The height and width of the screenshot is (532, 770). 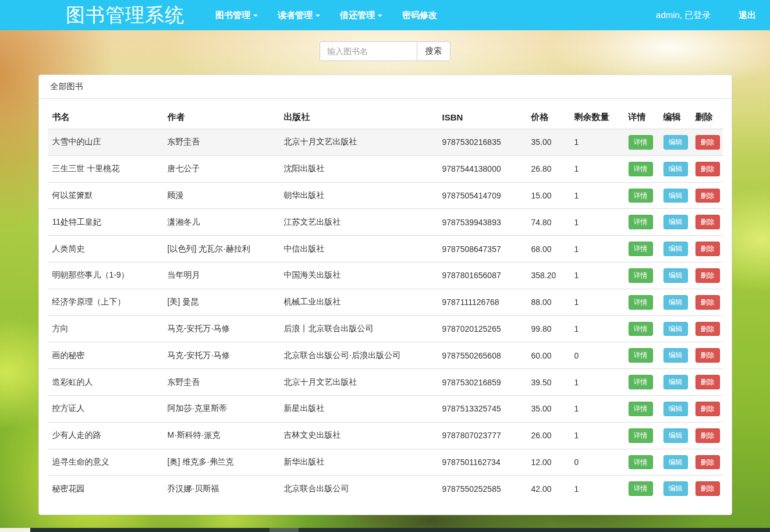 What do you see at coordinates (299, 15) in the screenshot?
I see `nav-item-readers: 读者管理` at bounding box center [299, 15].